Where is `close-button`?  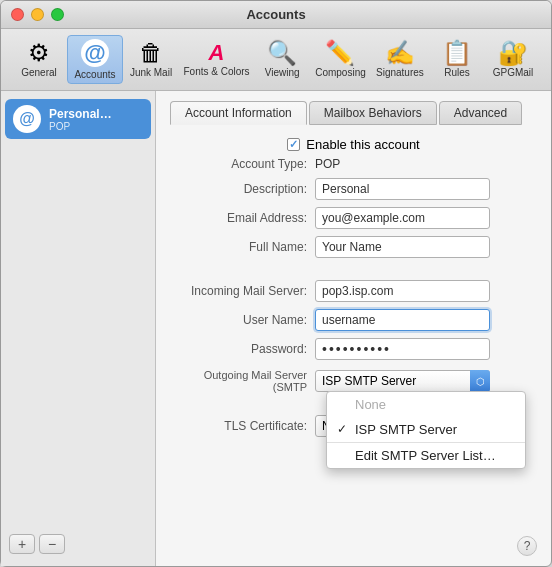
close-button is located at coordinates (18, 14).